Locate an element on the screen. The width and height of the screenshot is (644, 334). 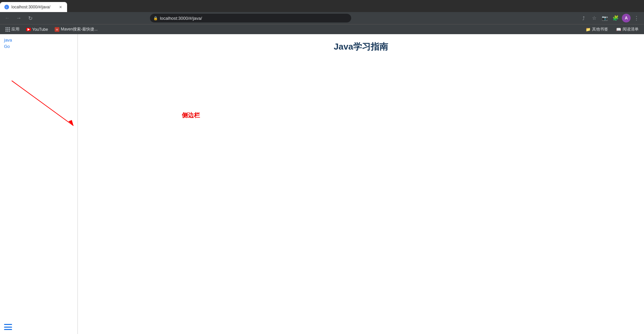
folder-icon: 📁 is located at coordinates (588, 29).